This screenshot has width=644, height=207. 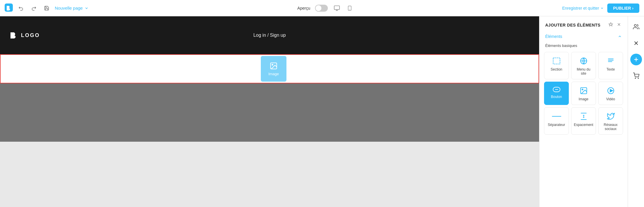 I want to click on page-logo-icon, so click(x=14, y=35).